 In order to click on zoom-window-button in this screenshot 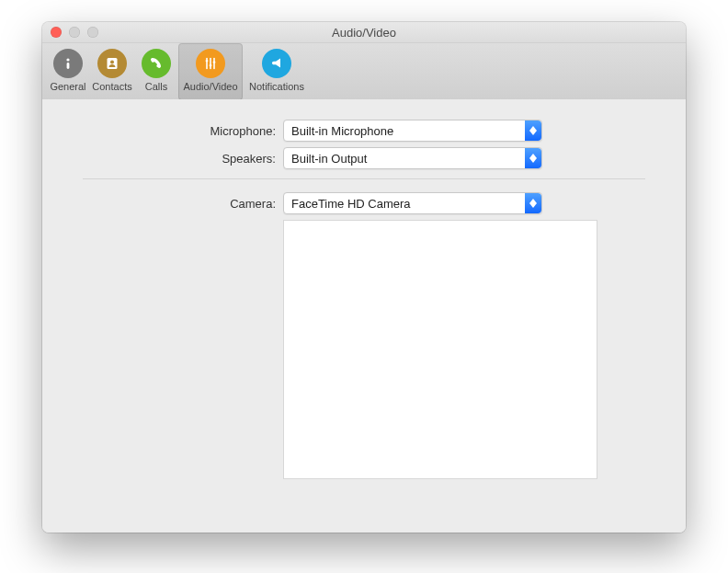, I will do `click(93, 32)`.